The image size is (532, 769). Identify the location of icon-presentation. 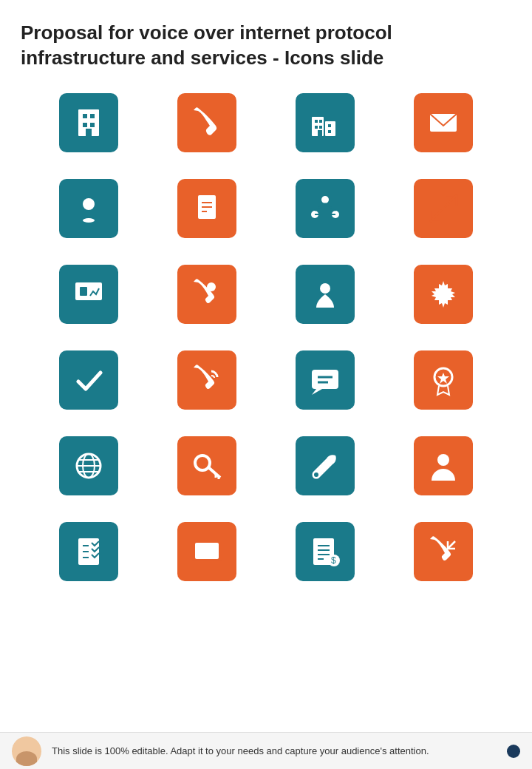
(89, 294).